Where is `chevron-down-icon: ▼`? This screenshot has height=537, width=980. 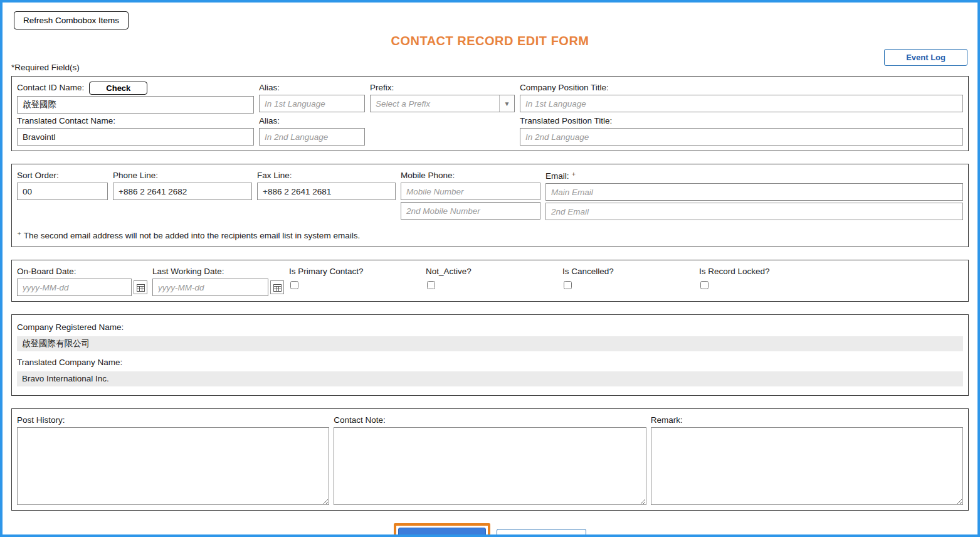
chevron-down-icon: ▼ is located at coordinates (507, 104).